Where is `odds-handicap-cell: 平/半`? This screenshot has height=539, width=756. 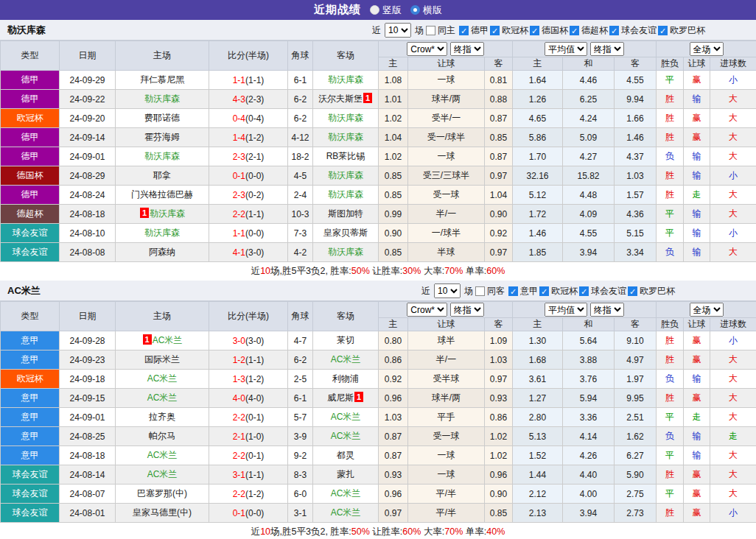
odds-handicap-cell: 平/半 is located at coordinates (447, 513).